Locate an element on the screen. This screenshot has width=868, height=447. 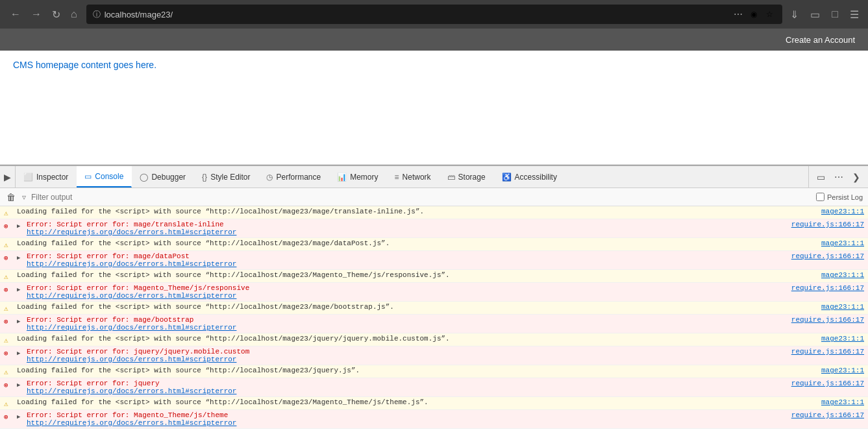
debugger-icon: ◯ is located at coordinates (144, 177).